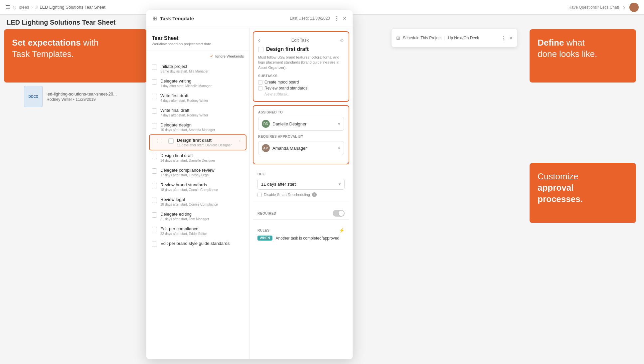 The image size is (644, 364). I want to click on assignee-dropdown: DD Danielle Designer, so click(301, 124).